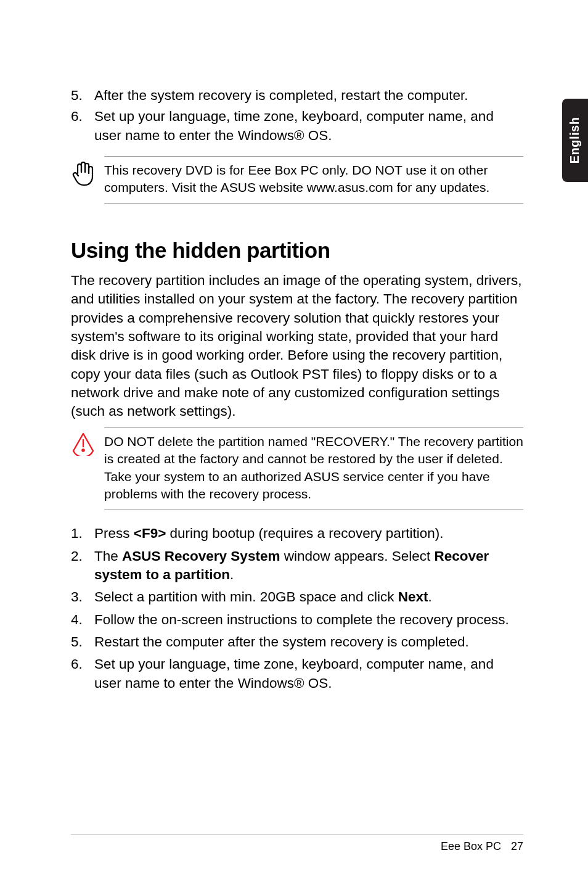 Image resolution: width=588 pixels, height=887 pixels. Describe the element at coordinates (297, 96) in the screenshot. I see `list-item: 5. After the system recovery is complete…` at that location.